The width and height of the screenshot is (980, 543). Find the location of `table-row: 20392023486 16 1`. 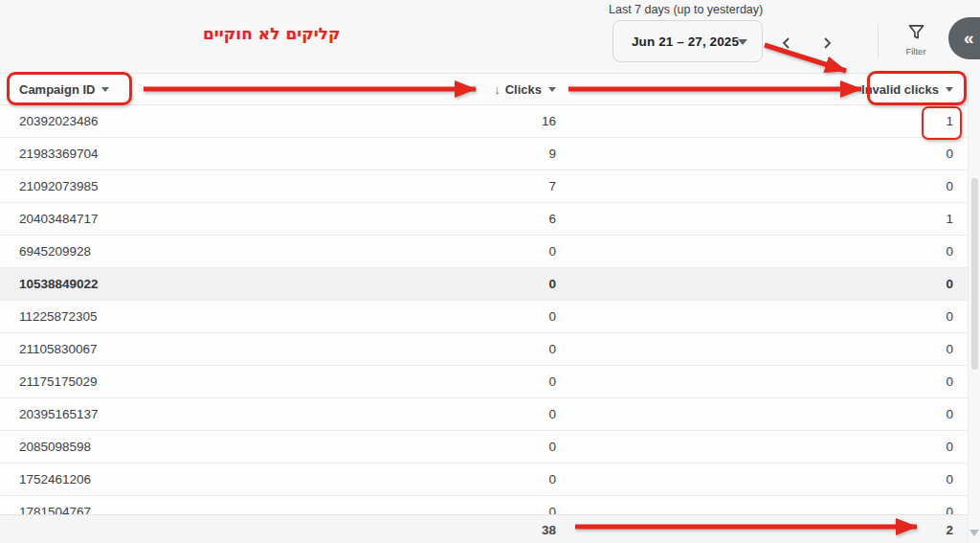

table-row: 20392023486 16 1 is located at coordinates (490, 122).